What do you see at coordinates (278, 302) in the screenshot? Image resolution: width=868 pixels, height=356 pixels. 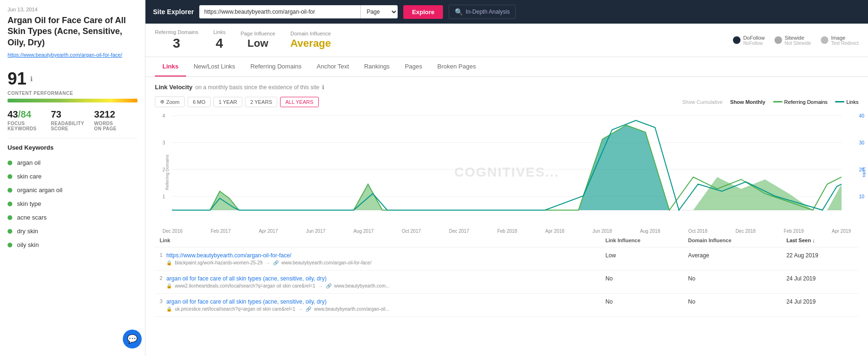 I see `row-3-link: argan oil for face care of all skin type…` at bounding box center [278, 302].